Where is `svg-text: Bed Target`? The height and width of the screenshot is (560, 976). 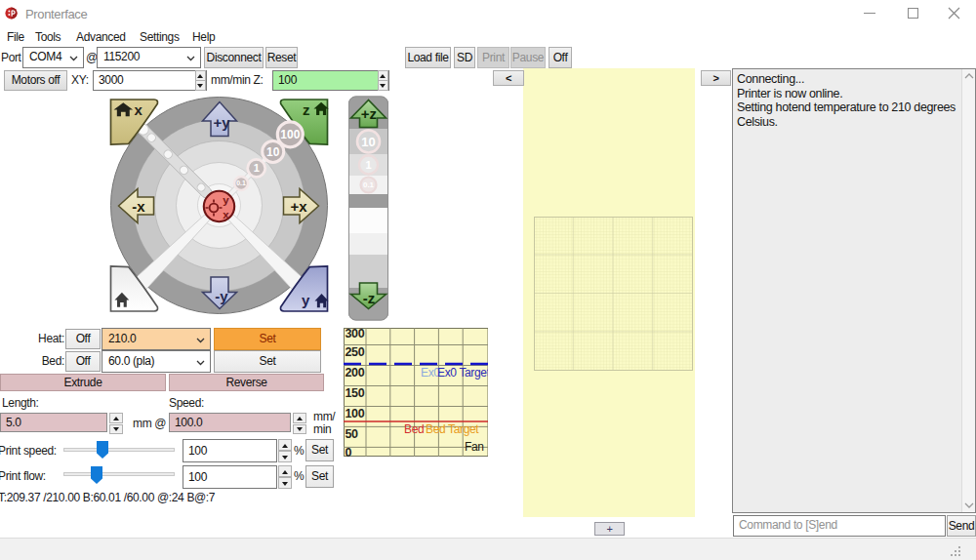
svg-text: Bed Target is located at coordinates (453, 429).